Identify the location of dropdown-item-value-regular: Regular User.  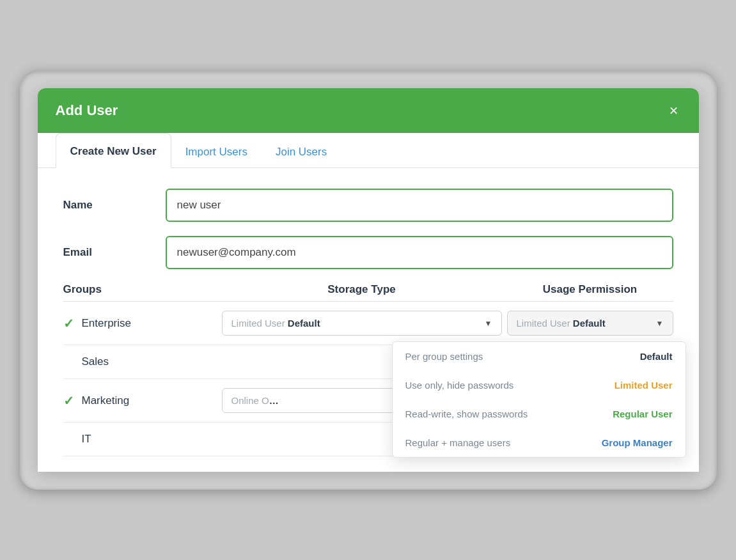
(642, 414).